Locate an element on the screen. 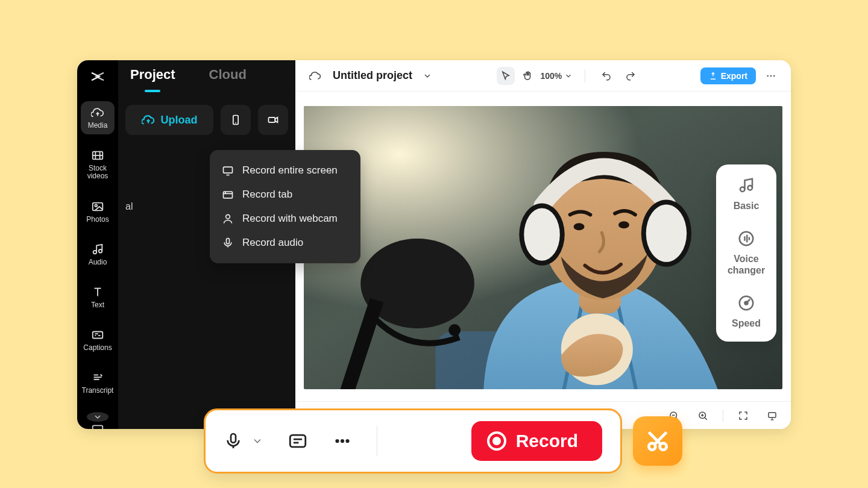 The width and height of the screenshot is (868, 488). zoom-text: 100% is located at coordinates (551, 76).